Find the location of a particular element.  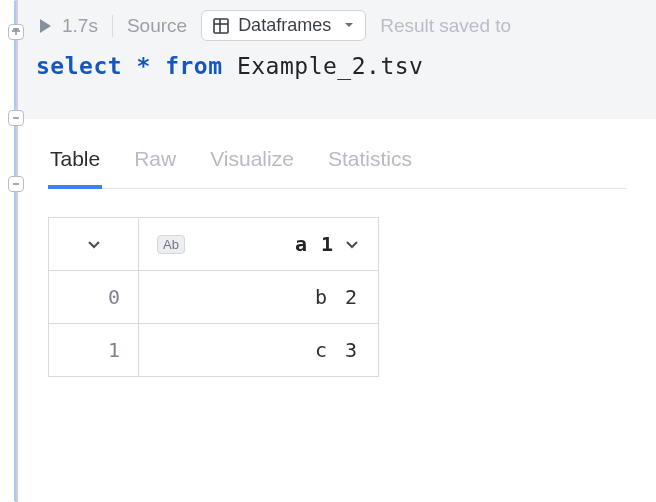

dataframes-dropdown: Dataframes is located at coordinates (284, 26).